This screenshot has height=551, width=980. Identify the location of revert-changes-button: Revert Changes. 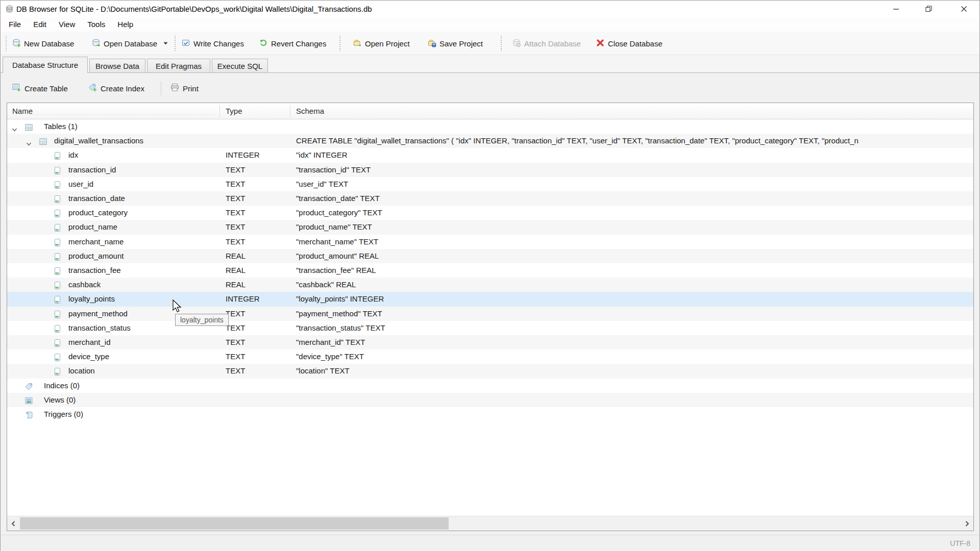
(292, 43).